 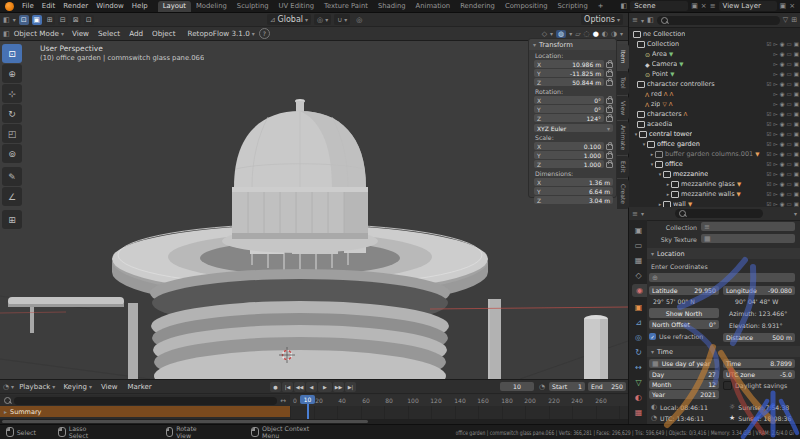 I want to click on select-mode-intersect-button: ⊡, so click(x=89, y=20).